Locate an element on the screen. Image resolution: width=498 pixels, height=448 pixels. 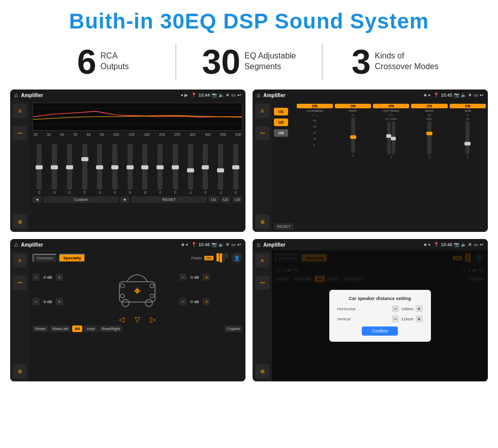
fl-minus-btn: − is located at coordinates (36, 277).